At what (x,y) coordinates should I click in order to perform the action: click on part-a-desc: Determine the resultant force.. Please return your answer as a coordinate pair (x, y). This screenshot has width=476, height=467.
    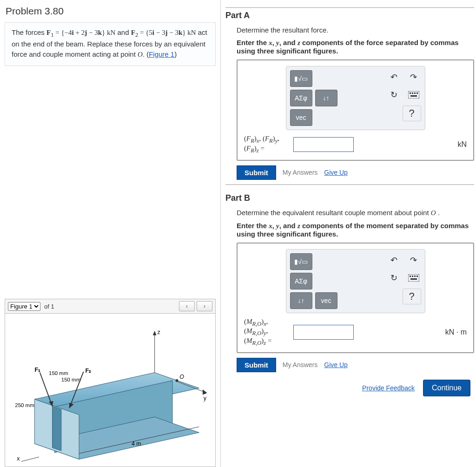
    Looking at the image, I should click on (355, 30).